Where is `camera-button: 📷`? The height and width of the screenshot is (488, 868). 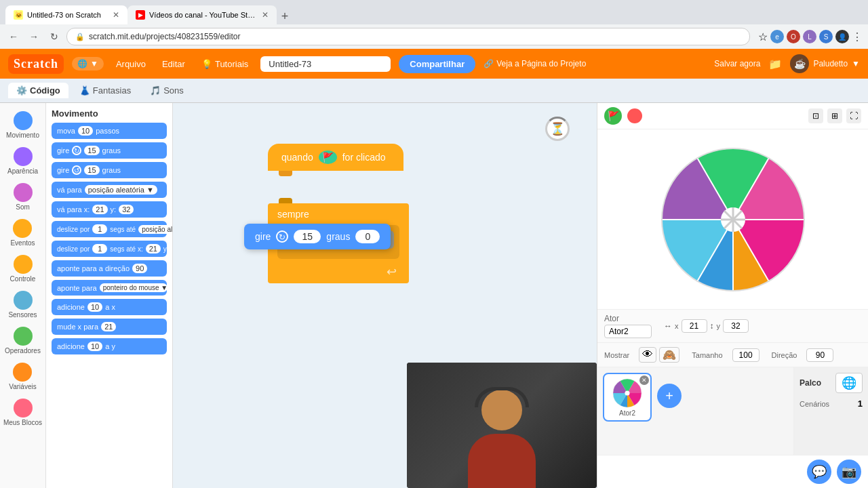
camera-button: 📷 is located at coordinates (849, 472).